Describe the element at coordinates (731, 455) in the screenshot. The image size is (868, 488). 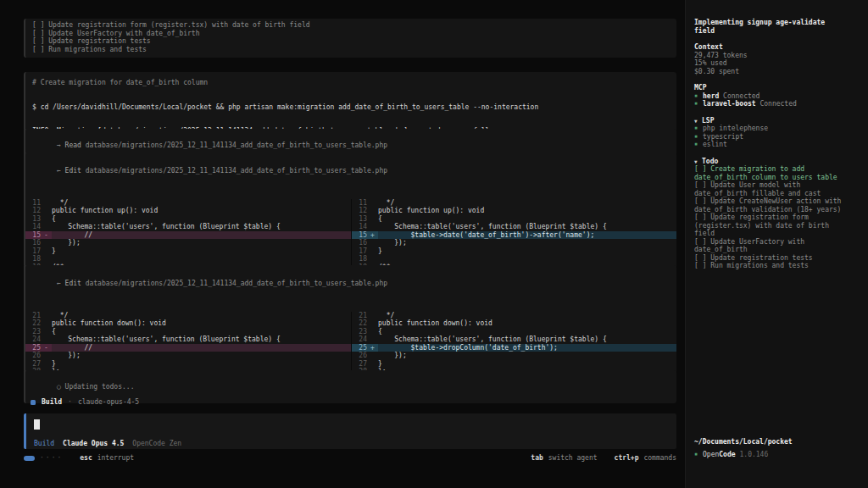
I see `app-version-row: ▪ OpenCode 1.0.146` at that location.